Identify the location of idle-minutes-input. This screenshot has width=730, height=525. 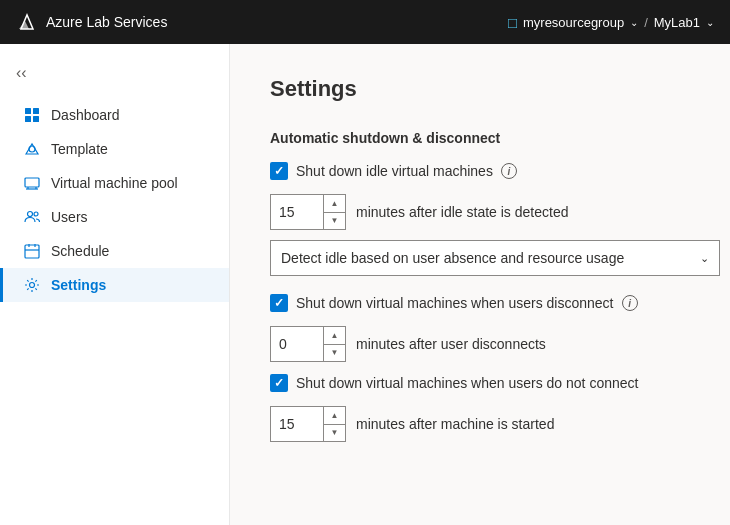
(298, 212).